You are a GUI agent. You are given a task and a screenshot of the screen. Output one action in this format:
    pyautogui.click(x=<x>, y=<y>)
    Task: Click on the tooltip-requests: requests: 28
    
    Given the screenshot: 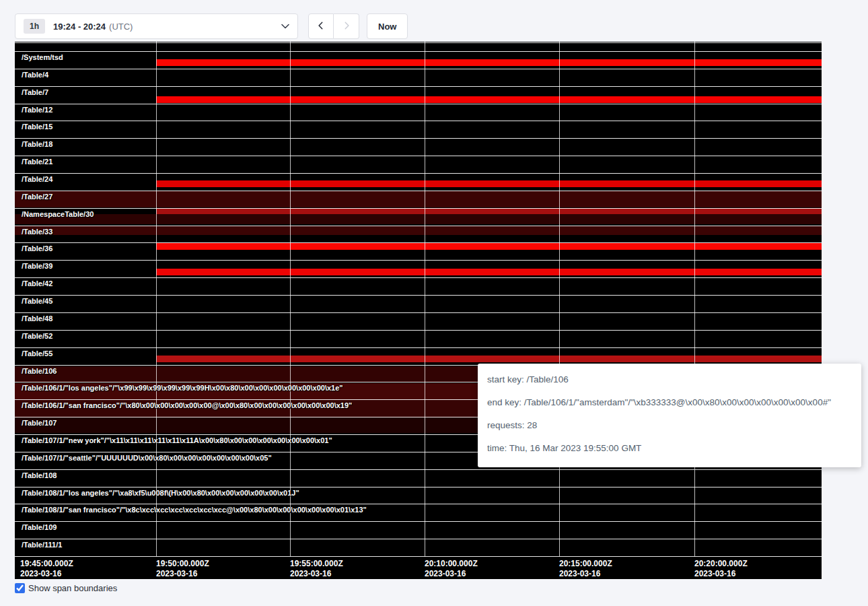 What is the action you would take?
    pyautogui.click(x=670, y=426)
    